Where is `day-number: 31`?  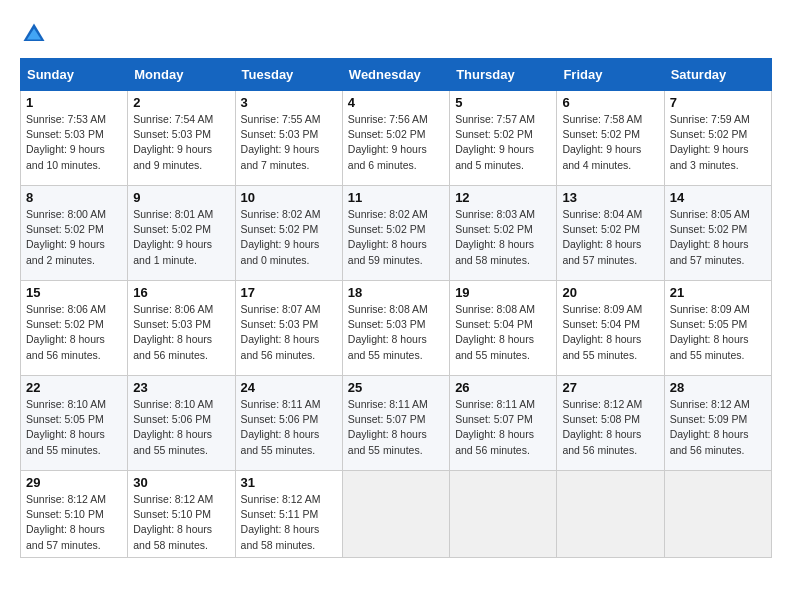 day-number: 31 is located at coordinates (289, 482).